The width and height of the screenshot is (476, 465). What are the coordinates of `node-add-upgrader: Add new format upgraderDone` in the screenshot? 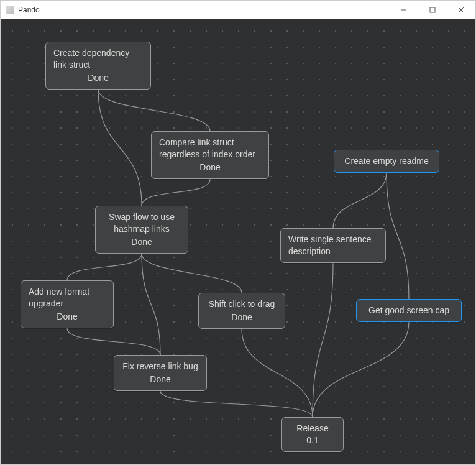 It's located at (67, 305).